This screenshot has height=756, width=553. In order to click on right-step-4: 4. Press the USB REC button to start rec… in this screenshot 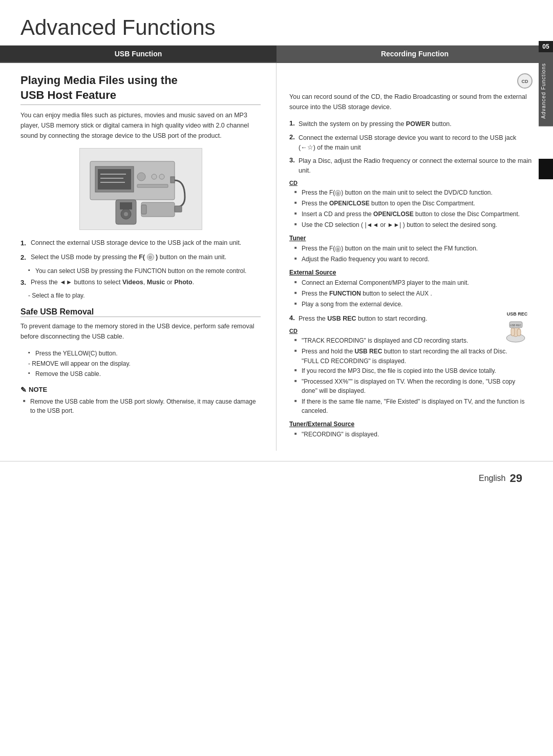, I will do `click(411, 319)`.